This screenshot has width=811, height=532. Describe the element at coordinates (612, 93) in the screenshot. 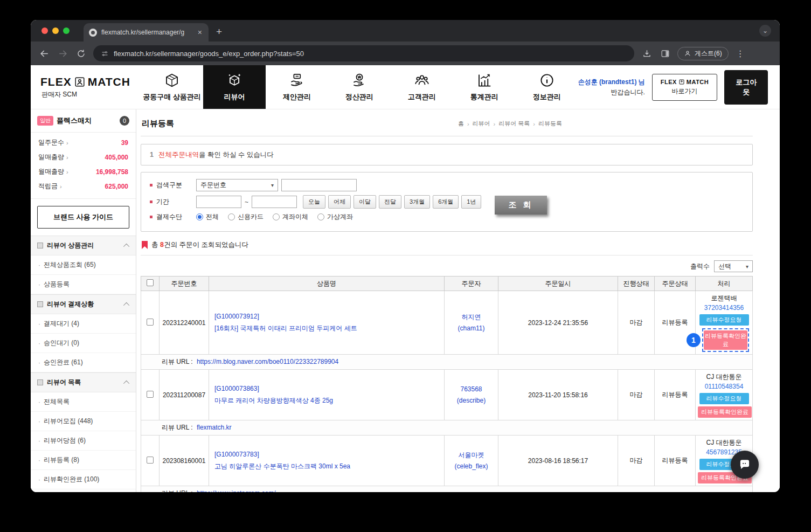

I see `greeting-text: 반갑습니다.` at that location.